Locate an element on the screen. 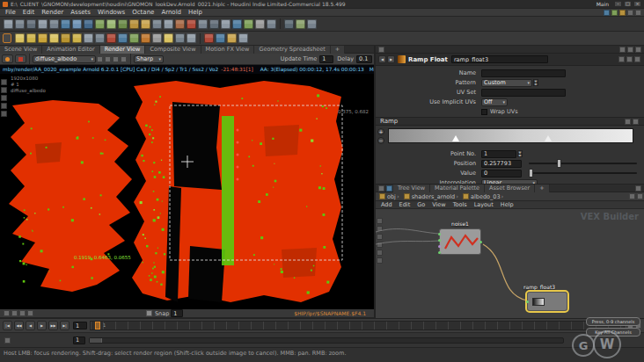 The height and width of the screenshot is (362, 644). pane-tab: Motion FX View is located at coordinates (229, 49).